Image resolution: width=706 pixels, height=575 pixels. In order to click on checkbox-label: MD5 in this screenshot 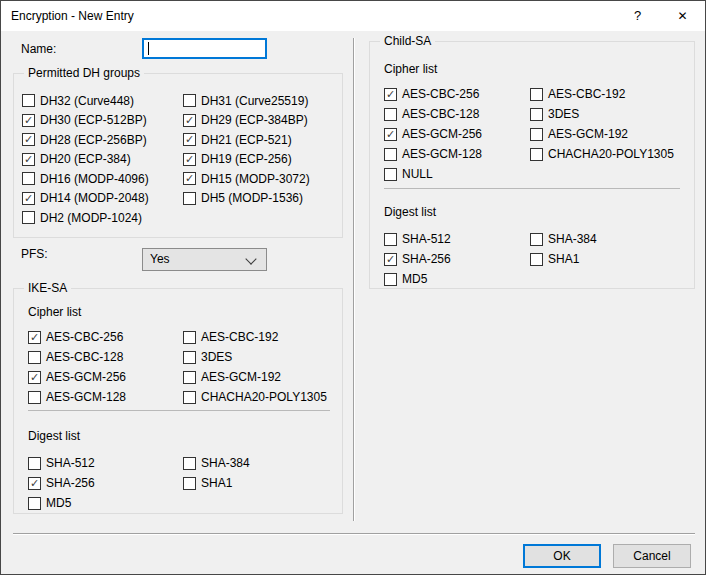, I will do `click(414, 279)`.